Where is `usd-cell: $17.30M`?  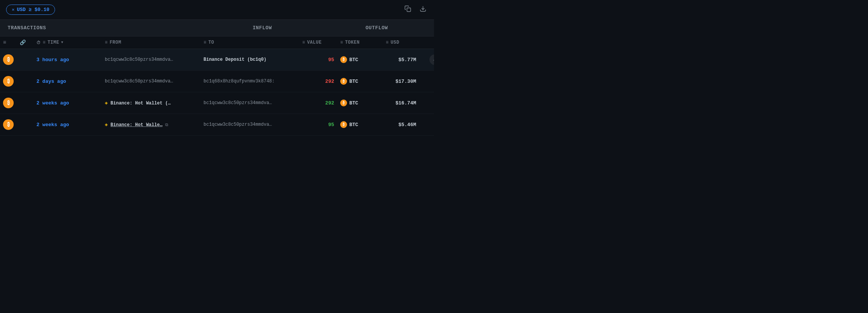 usd-cell: $17.30M is located at coordinates (402, 81).